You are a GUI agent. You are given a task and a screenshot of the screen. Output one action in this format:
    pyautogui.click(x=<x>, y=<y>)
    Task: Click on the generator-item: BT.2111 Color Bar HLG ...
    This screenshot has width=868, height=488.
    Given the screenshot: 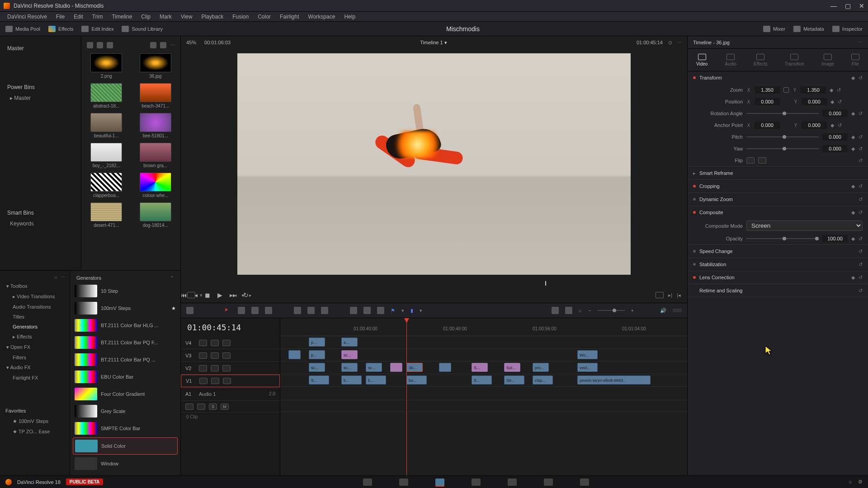 What is the action you would take?
    pyautogui.click(x=125, y=325)
    